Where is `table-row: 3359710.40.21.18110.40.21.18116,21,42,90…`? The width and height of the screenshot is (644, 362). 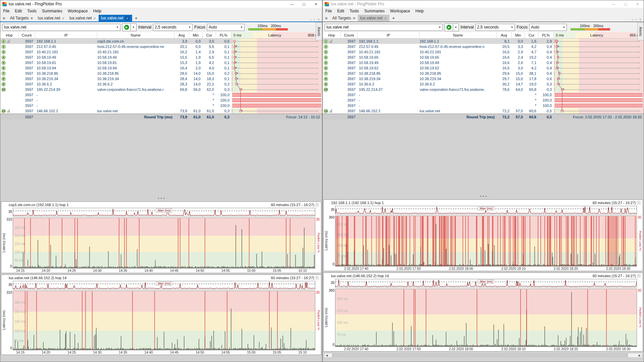 table-row: 3359710.40.21.18110.40.21.18116,21,42,90… is located at coordinates (161, 52).